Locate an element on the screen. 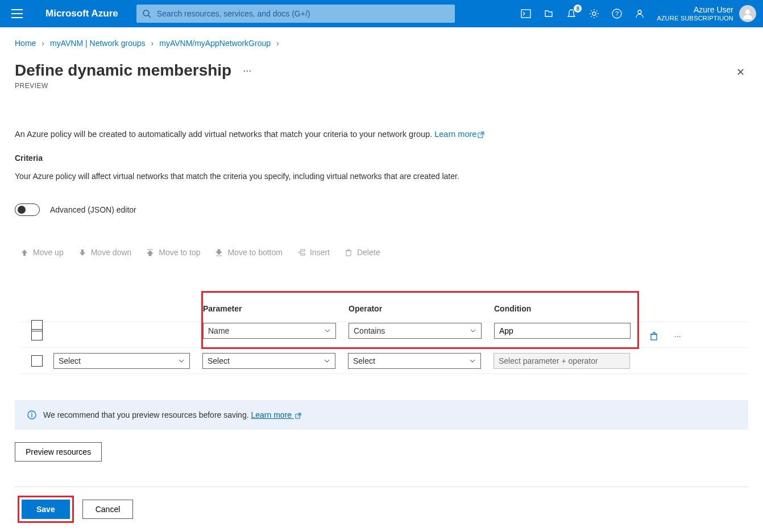  move-top-button: Move to top is located at coordinates (173, 252).